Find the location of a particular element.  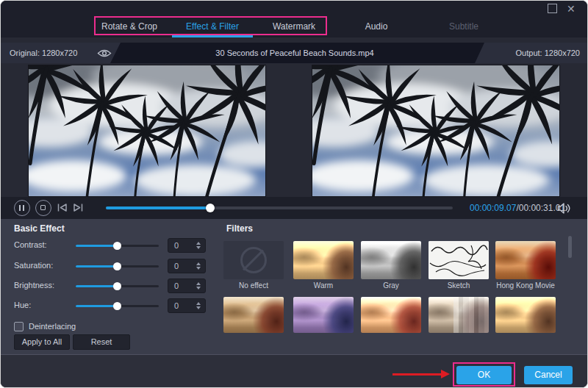

saturation-down-icon is located at coordinates (198, 268).